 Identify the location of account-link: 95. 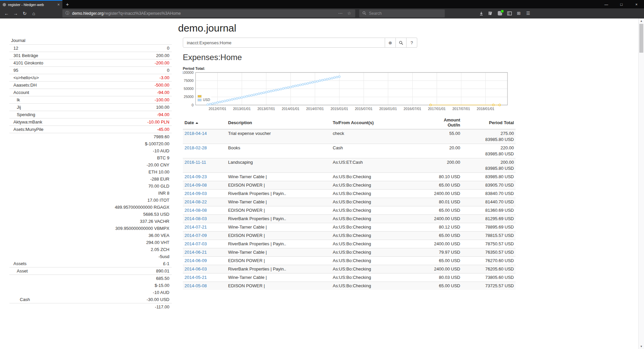
(88, 70).